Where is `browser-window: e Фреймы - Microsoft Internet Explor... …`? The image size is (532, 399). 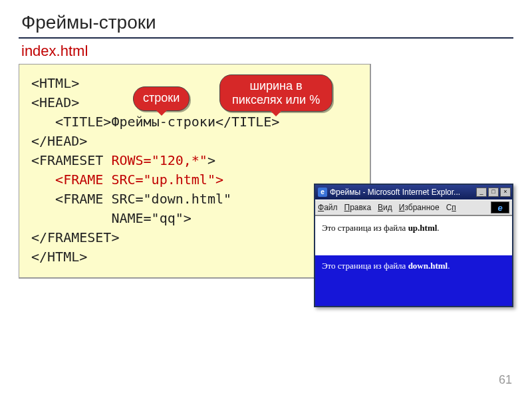 browser-window: e Фреймы - Microsoft Internet Explor... … is located at coordinates (414, 245).